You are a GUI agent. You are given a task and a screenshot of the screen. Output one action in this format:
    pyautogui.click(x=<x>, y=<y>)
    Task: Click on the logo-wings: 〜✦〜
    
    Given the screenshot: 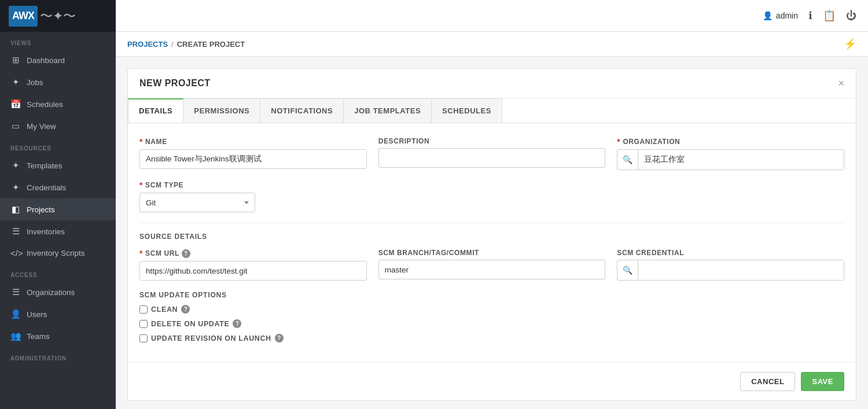 What is the action you would take?
    pyautogui.click(x=58, y=16)
    